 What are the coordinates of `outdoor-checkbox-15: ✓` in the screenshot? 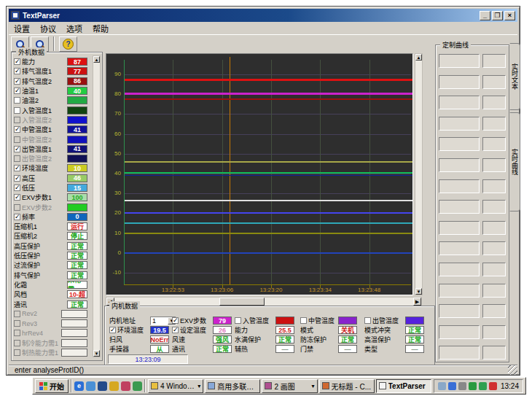 It's located at (17, 197).